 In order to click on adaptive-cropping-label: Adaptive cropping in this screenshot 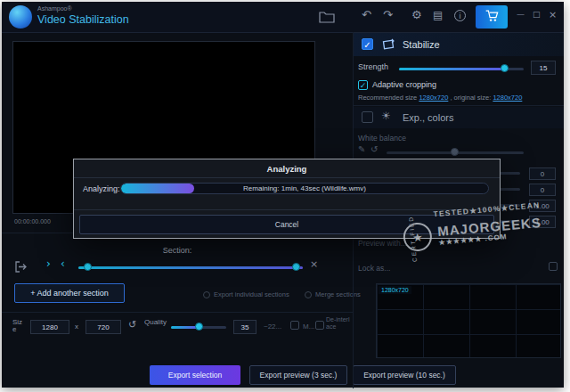, I will do `click(404, 85)`.